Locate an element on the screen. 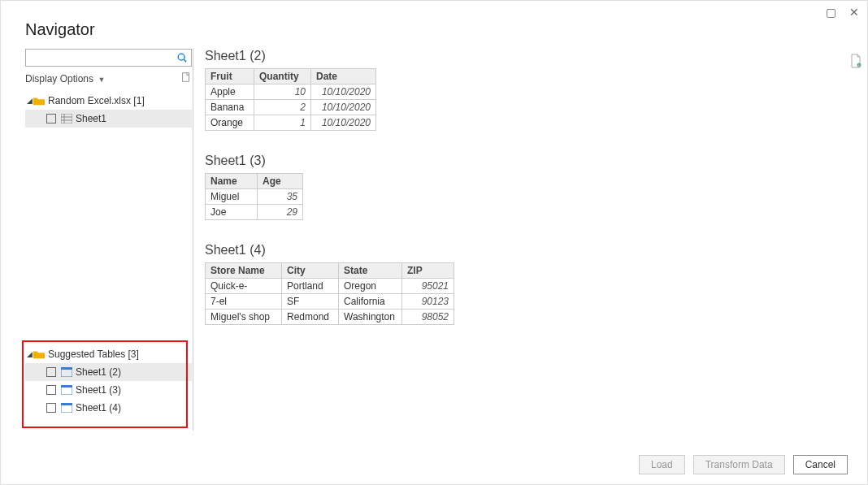 This screenshot has width=868, height=485. col-header: Age is located at coordinates (280, 182).